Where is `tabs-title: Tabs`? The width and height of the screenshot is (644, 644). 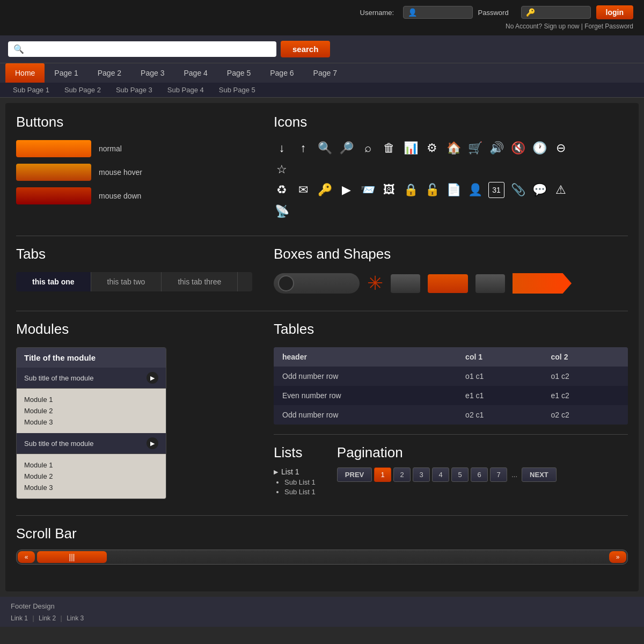 tabs-title: Tabs is located at coordinates (134, 254).